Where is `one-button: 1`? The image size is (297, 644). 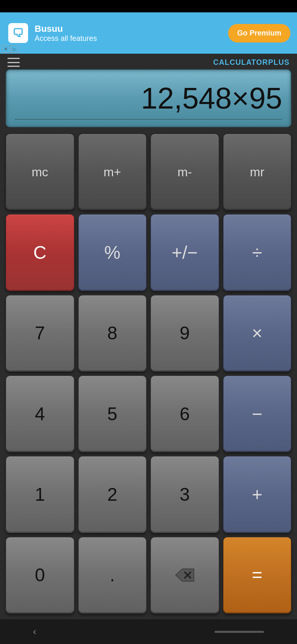 one-button: 1 is located at coordinates (40, 495).